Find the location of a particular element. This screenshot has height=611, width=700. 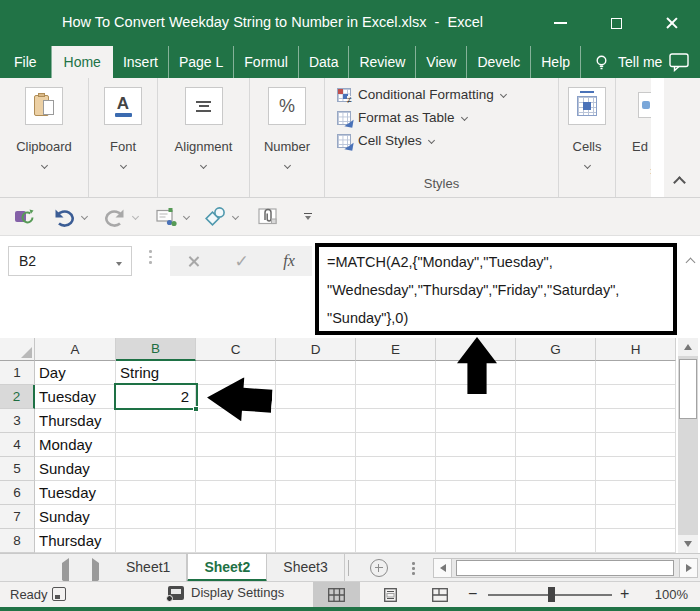

cell-g6 is located at coordinates (556, 493).